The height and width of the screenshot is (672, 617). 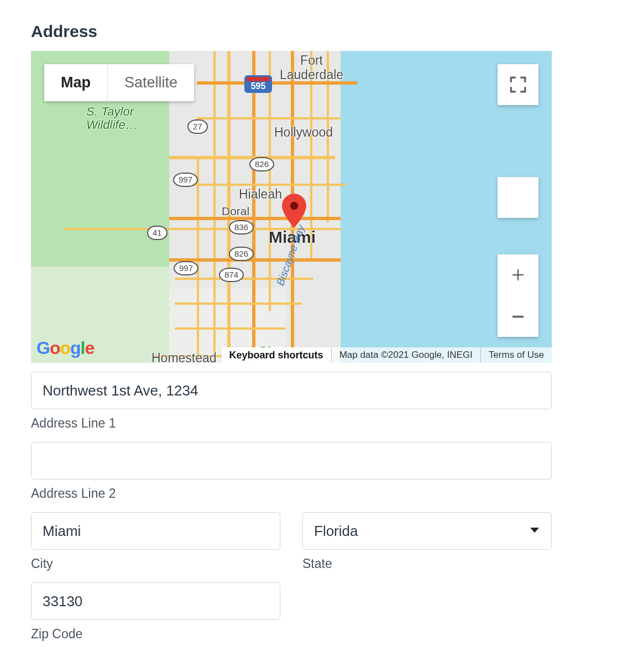 I want to click on map-attribution: Keyboard shortcuts Map data ©2021 Google…, so click(x=387, y=355).